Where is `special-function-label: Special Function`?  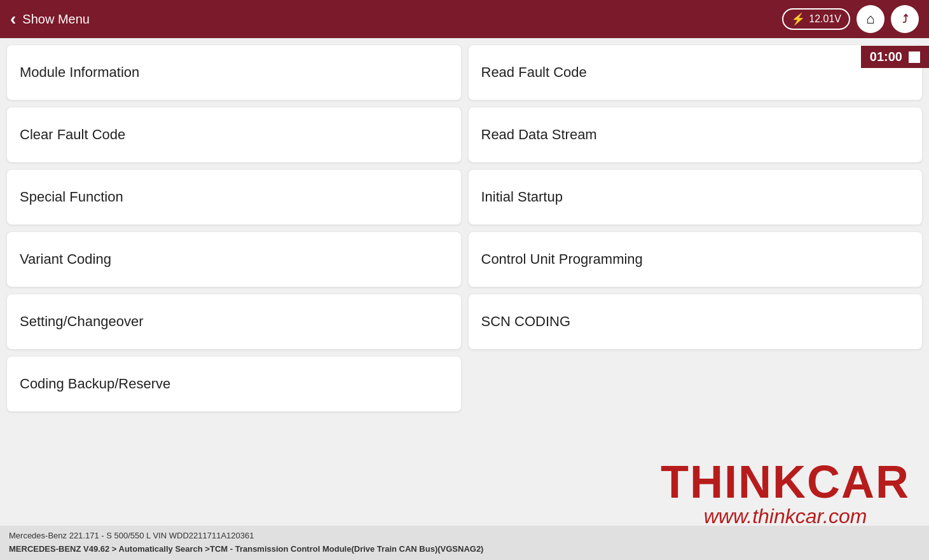 special-function-label: Special Function is located at coordinates (71, 197).